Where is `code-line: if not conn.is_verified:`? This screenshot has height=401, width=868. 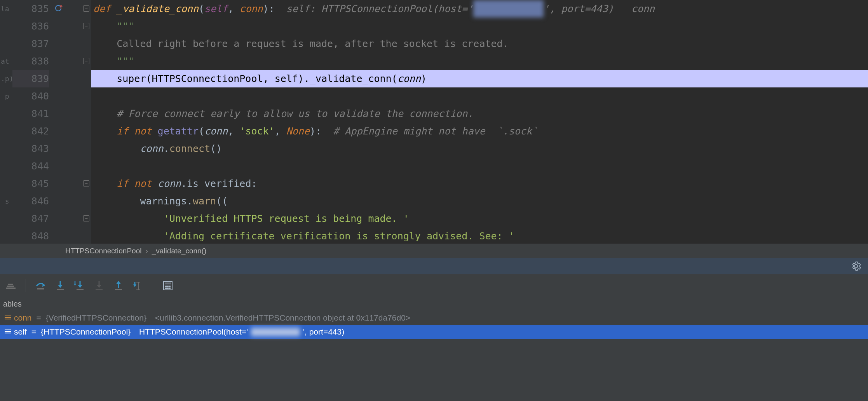 code-line: if not conn.is_verified: is located at coordinates (479, 183).